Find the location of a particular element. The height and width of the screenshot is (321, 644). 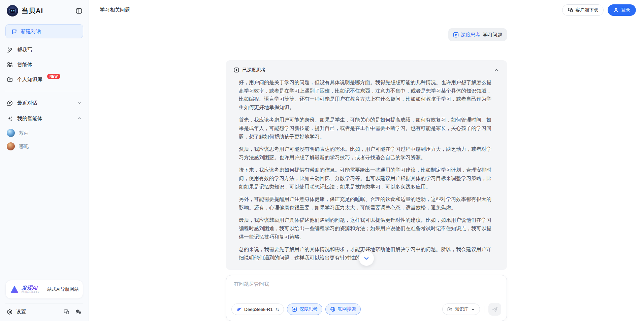

sidebar-item-agents: 智能体 is located at coordinates (44, 65).